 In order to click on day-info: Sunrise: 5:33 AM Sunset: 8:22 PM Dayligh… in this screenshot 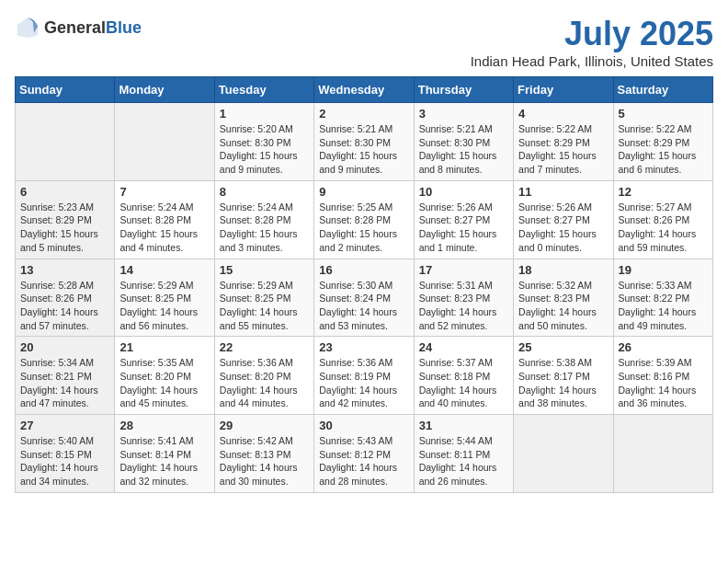, I will do `click(664, 305)`.